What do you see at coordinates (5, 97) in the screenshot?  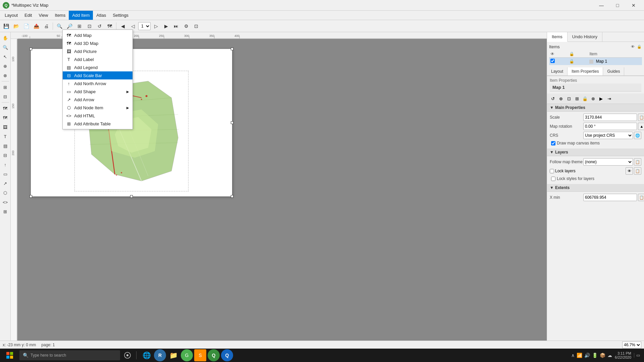 I see `align-tool: ⊟` at bounding box center [5, 97].